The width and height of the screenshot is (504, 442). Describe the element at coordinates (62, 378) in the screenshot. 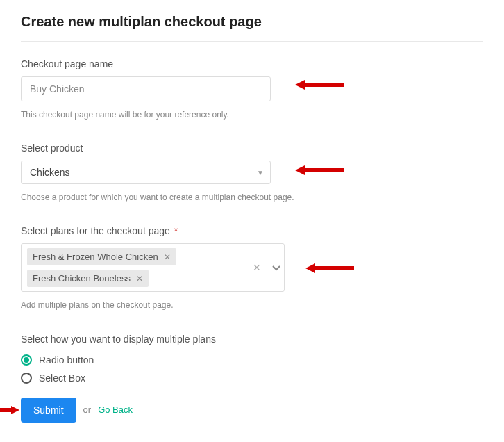

I see `radio-label-text: Select Box` at that location.